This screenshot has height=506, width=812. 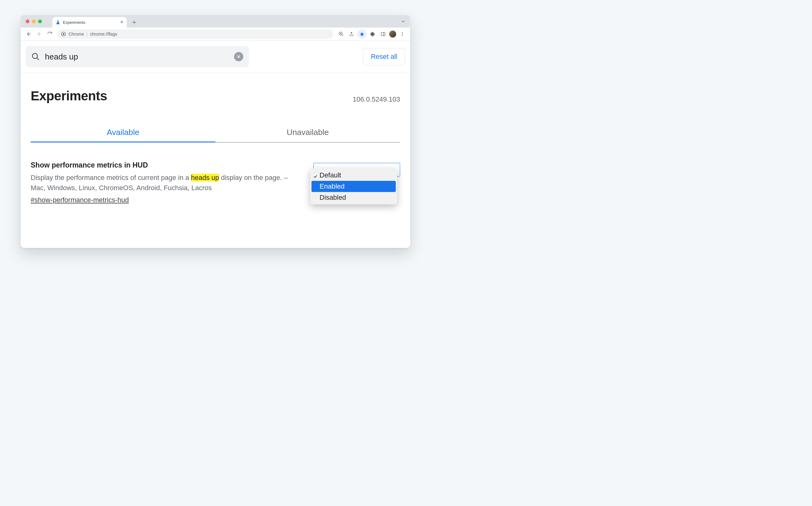 What do you see at coordinates (308, 133) in the screenshot?
I see `tab-unavailable: Unavailable` at bounding box center [308, 133].